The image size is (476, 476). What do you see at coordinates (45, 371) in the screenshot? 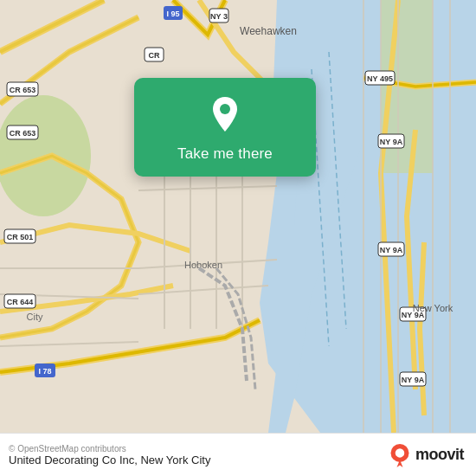
I see `svg-text: I 78` at bounding box center [45, 371].